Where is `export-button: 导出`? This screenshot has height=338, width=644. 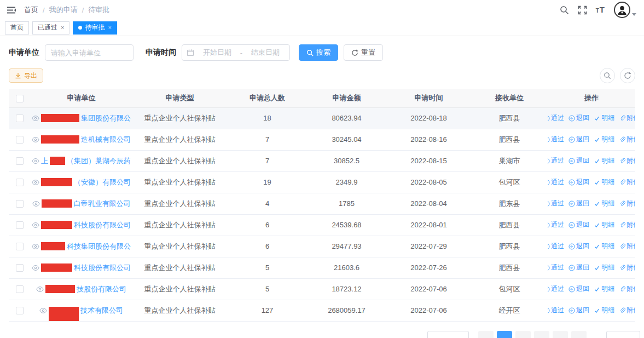 export-button: 导出 is located at coordinates (26, 76).